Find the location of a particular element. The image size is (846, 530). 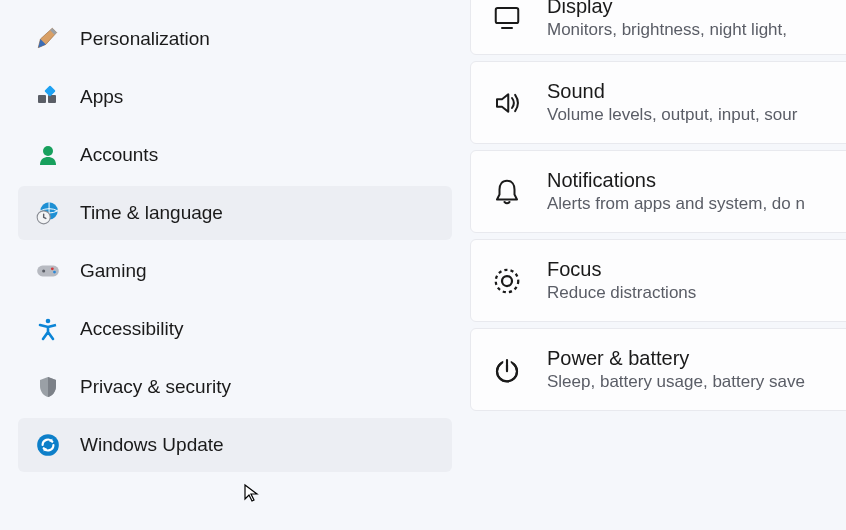

sidebar-item-personalization: Personalization is located at coordinates (235, 39).